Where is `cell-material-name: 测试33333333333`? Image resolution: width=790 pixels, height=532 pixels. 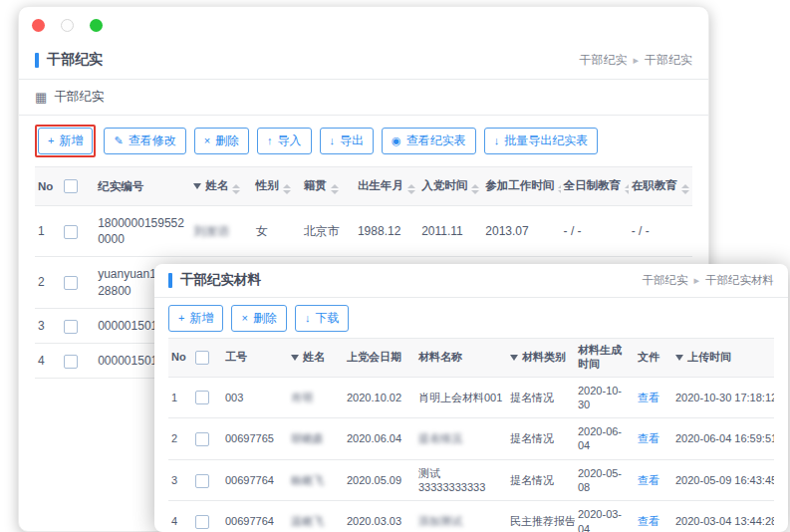 cell-material-name: 测试33333333333 is located at coordinates (461, 480).